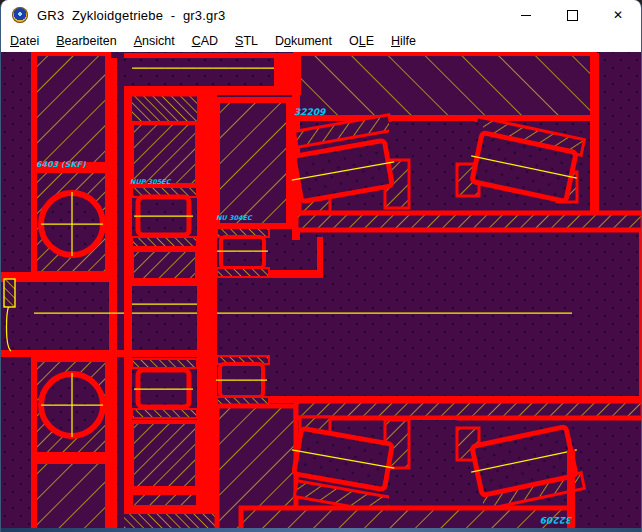  What do you see at coordinates (151, 182) in the screenshot?
I see `bearing-label: NUP 305EC` at bounding box center [151, 182].